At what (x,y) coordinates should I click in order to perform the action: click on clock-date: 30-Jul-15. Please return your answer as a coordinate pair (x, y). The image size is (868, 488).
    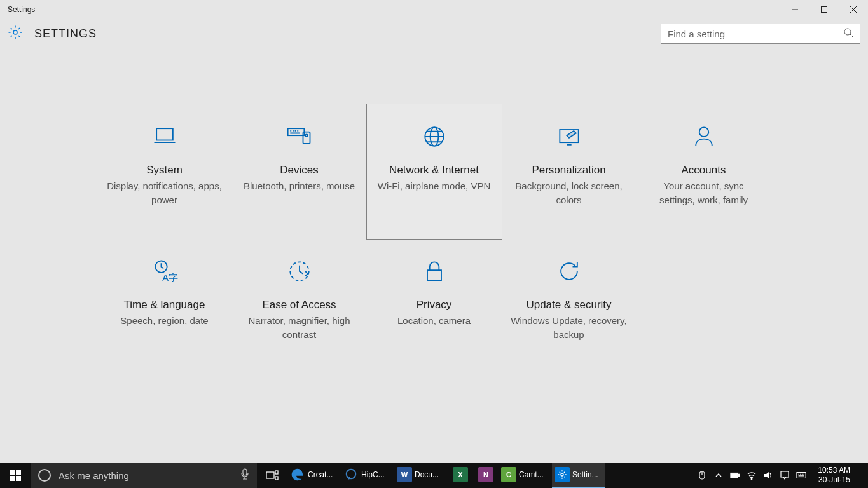
    Looking at the image, I should click on (834, 480).